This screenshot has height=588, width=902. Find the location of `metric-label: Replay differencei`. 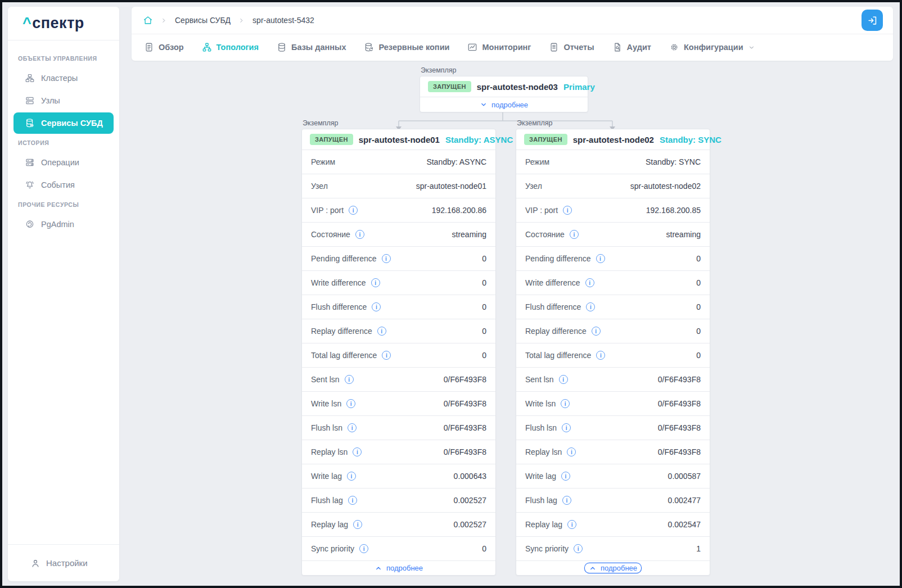

metric-label: Replay differencei is located at coordinates (349, 331).